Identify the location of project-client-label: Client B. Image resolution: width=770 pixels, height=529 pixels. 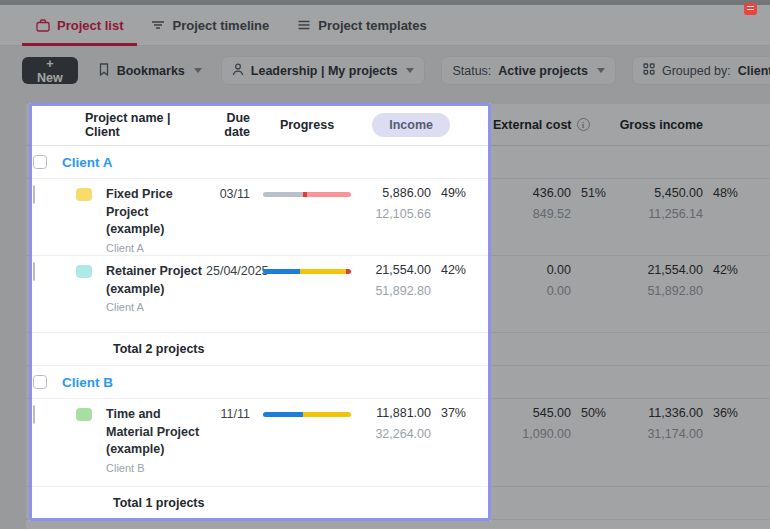
(156, 468).